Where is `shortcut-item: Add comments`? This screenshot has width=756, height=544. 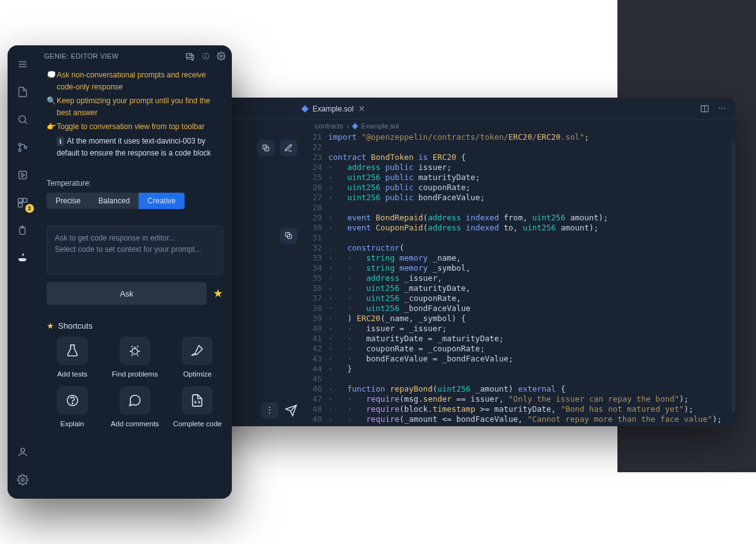
shortcut-item: Add comments is located at coordinates (135, 408).